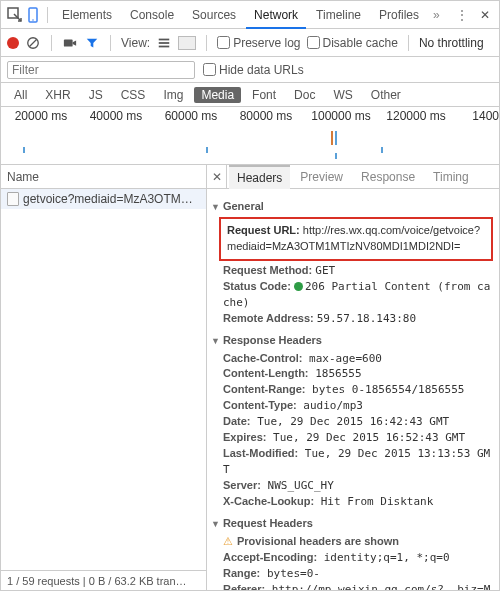  I want to click on highlighted-url: Request URL: http://res.wx.qq.com/voice/…, so click(356, 239).